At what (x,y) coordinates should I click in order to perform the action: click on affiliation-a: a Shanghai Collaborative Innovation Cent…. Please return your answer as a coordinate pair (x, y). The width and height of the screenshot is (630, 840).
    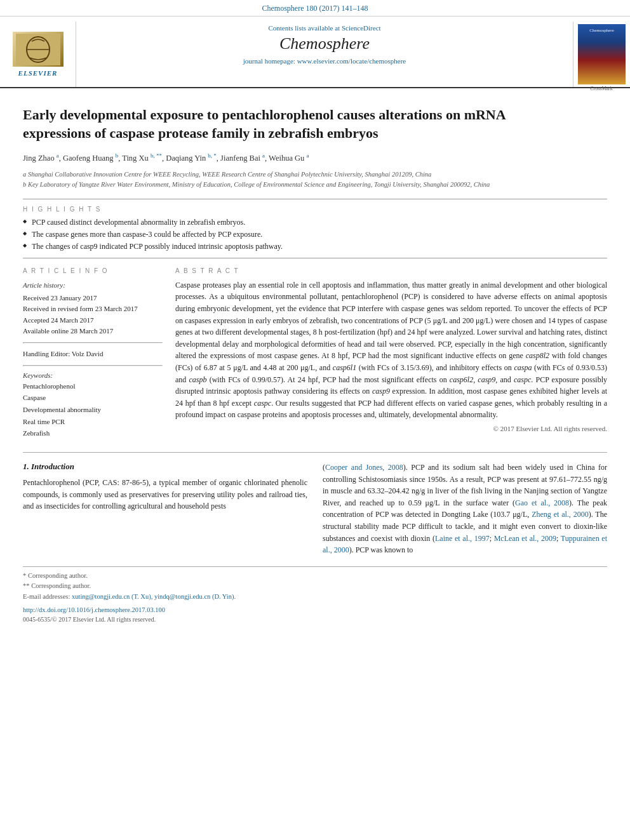
    Looking at the image, I should click on (227, 174).